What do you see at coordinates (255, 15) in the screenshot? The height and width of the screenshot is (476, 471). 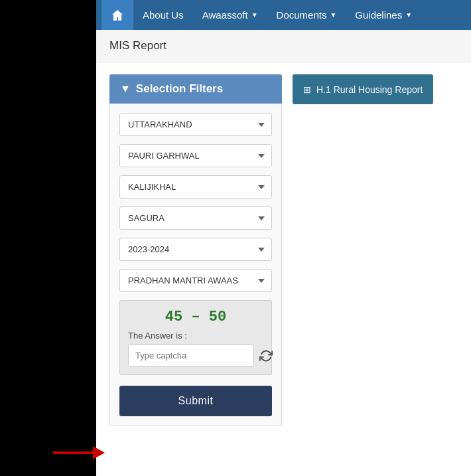 I see `awaassoft-chevron-icon: ▼` at bounding box center [255, 15].